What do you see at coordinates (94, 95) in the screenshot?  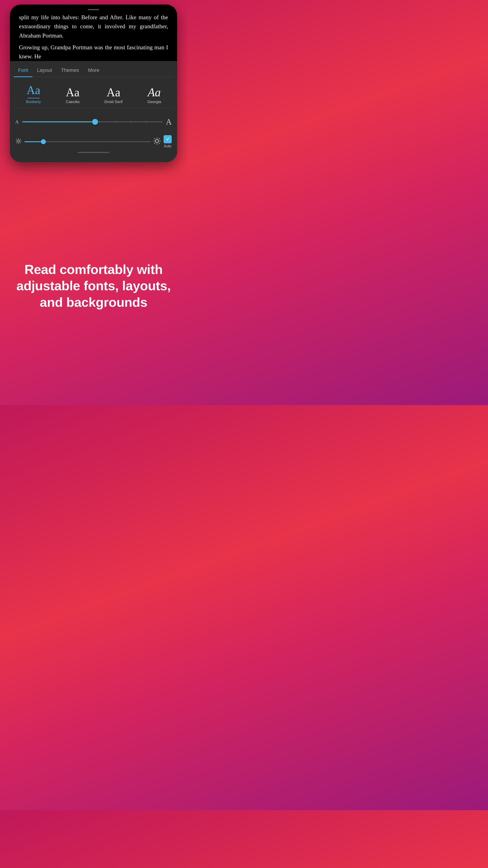 I see `font-options: Aa Bookerly Aa Caecilia Aa Droid Serif A…` at bounding box center [94, 95].